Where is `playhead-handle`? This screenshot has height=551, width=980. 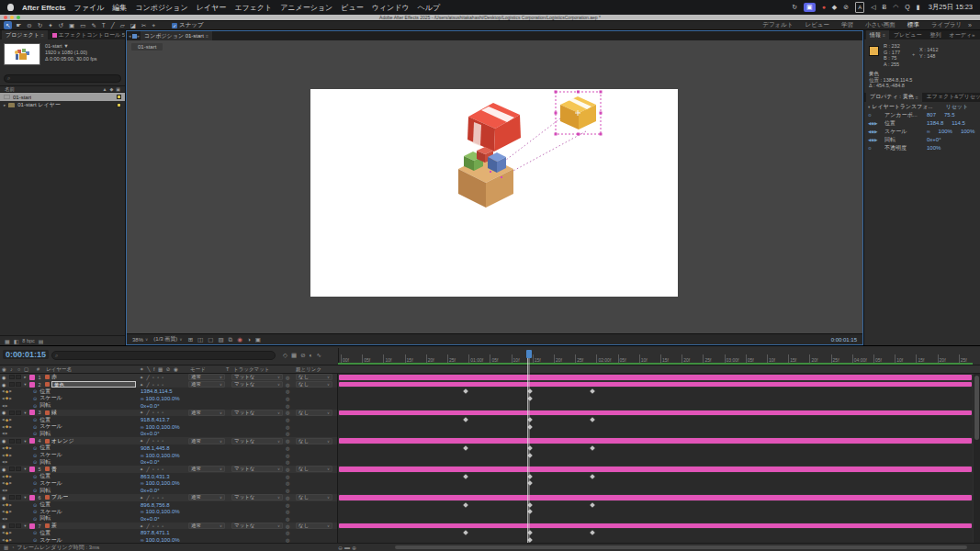 playhead-handle is located at coordinates (529, 354).